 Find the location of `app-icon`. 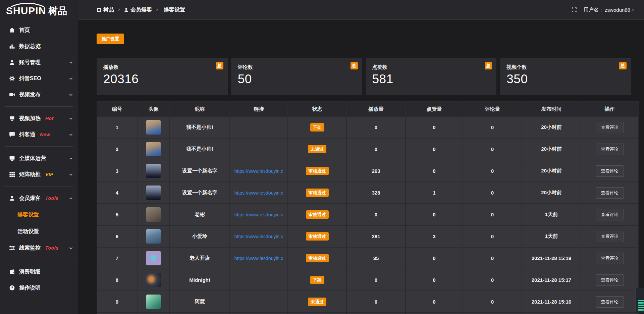

app-icon is located at coordinates (99, 10).